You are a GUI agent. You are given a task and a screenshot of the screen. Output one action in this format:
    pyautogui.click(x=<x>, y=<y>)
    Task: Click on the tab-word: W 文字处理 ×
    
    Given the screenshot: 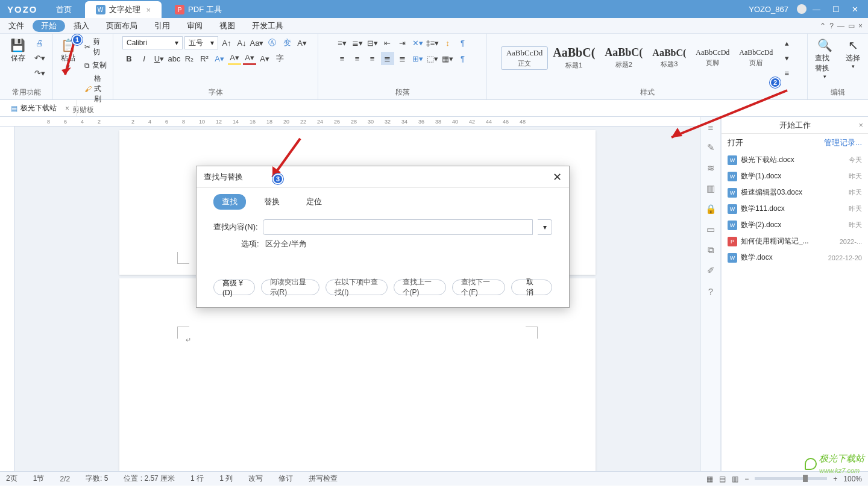 What is the action you would take?
    pyautogui.click(x=124, y=10)
    